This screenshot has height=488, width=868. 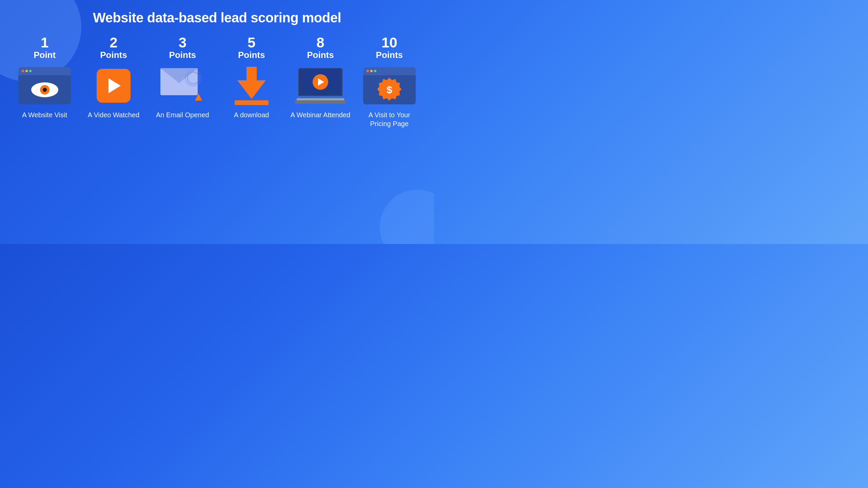 I want to click on item-label-1: A Website Visit, so click(x=45, y=115).